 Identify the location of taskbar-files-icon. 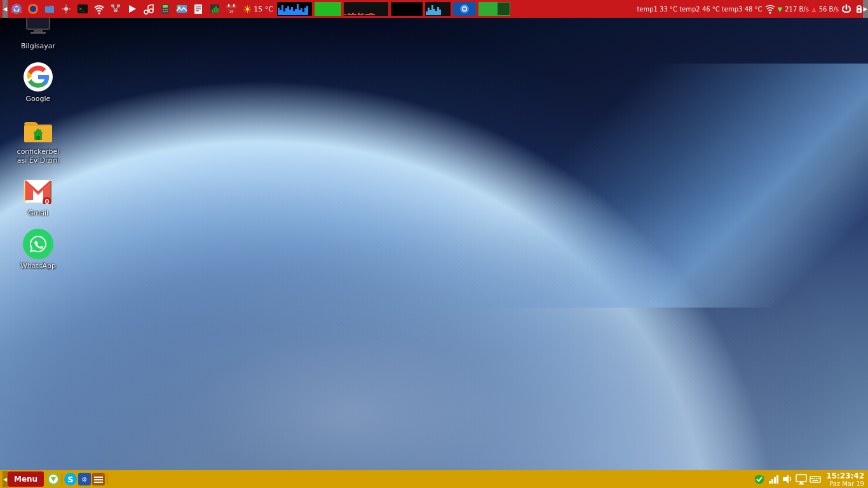
(50, 9).